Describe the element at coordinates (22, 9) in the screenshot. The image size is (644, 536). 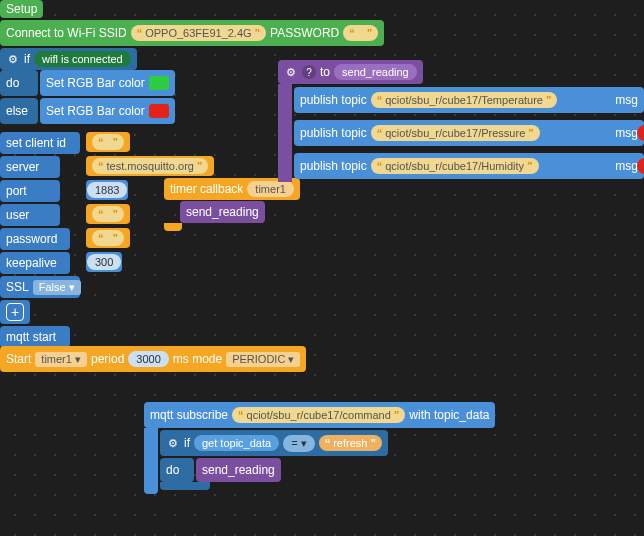
I see `setup-label: Setup` at that location.